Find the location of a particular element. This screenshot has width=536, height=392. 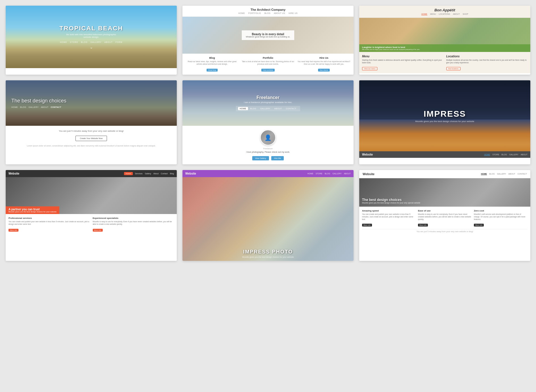

card7-nav-blog: Blog is located at coordinates (172, 174).